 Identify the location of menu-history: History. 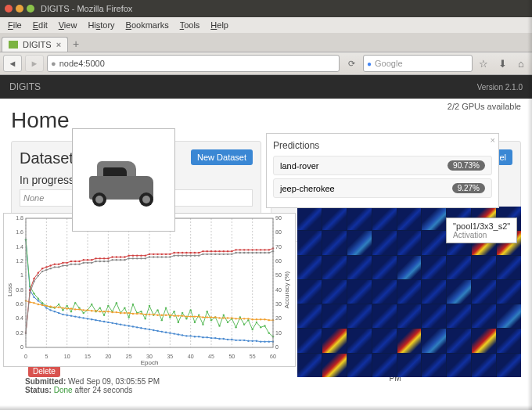
(101, 25).